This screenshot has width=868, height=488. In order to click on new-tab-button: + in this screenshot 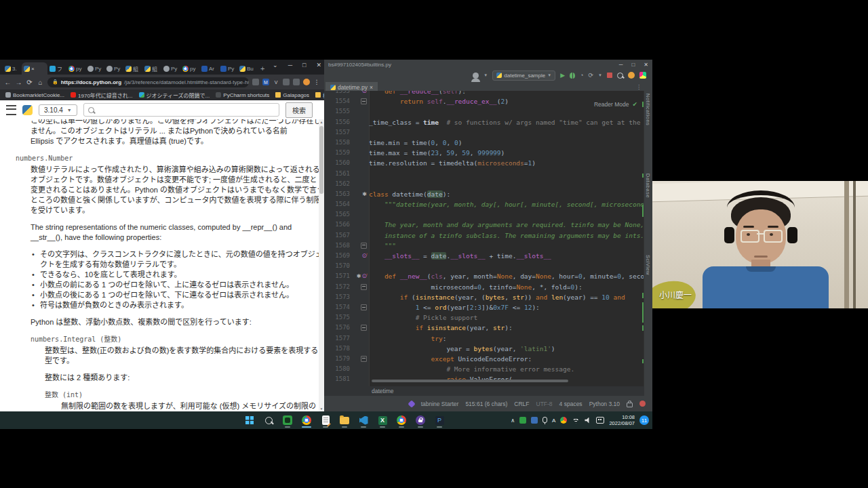, I will do `click(262, 68)`.